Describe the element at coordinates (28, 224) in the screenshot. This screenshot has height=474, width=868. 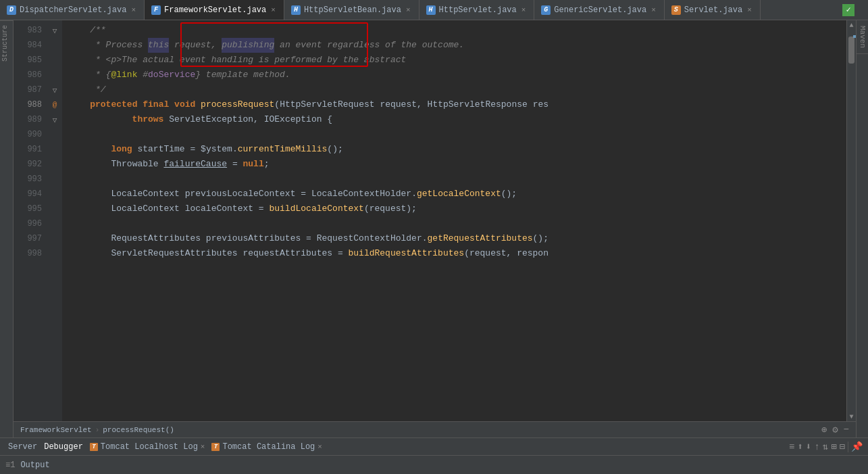
I see `line-996: 996` at that location.